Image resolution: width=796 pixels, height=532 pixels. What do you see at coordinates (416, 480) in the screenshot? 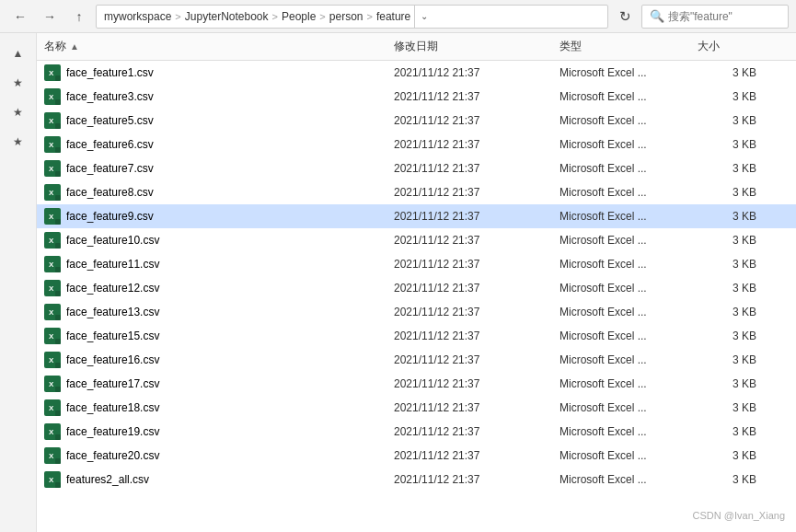
I see `table-row: X features2_all.csv 2021/11/12 21:37 Mic…` at bounding box center [416, 480].